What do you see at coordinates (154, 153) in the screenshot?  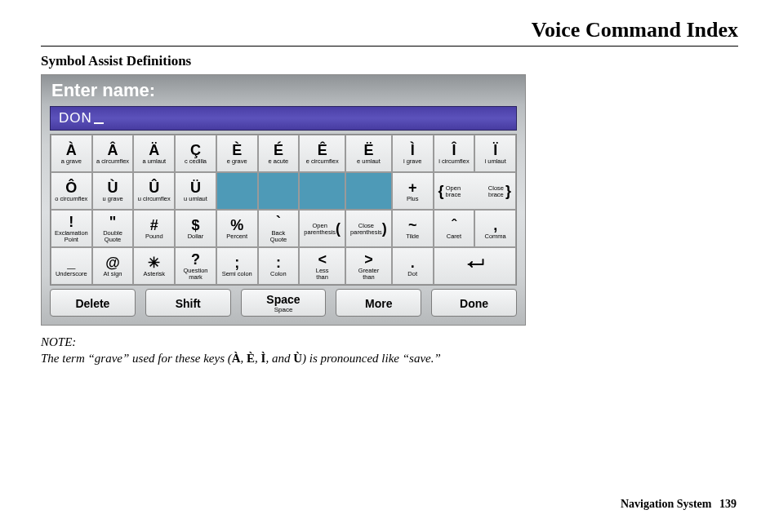 I see `key: Äa umlaut` at bounding box center [154, 153].